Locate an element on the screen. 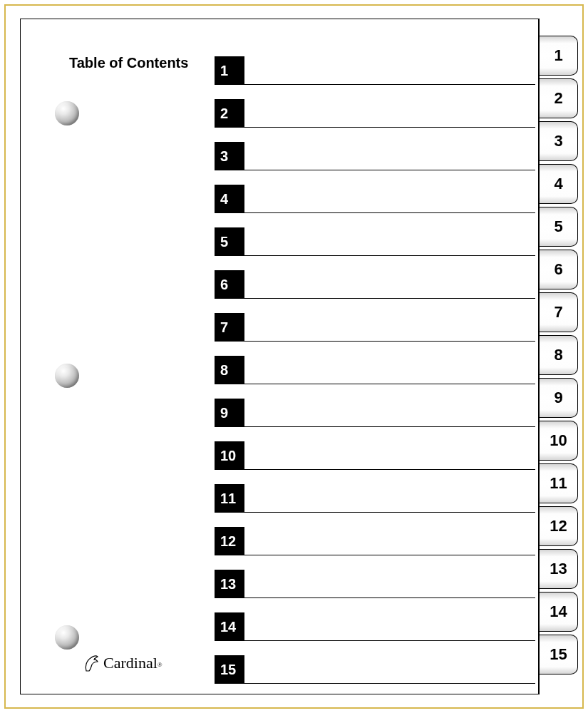 The width and height of the screenshot is (588, 713). toc-row: 14 is located at coordinates (375, 627).